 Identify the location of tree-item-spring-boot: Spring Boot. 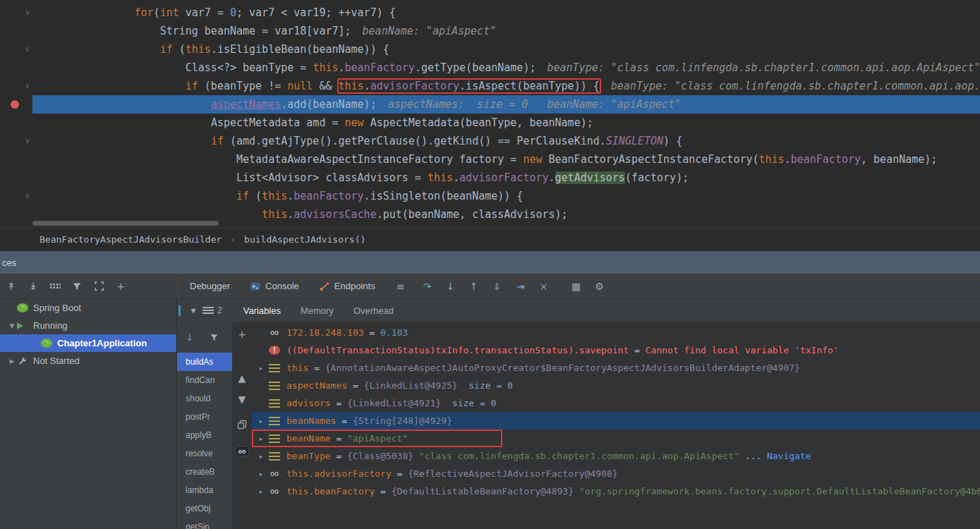
(88, 308).